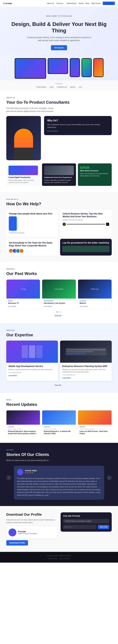 The image size is (118, 644). I want to click on profile-name: FixColab, so click(27, 532).